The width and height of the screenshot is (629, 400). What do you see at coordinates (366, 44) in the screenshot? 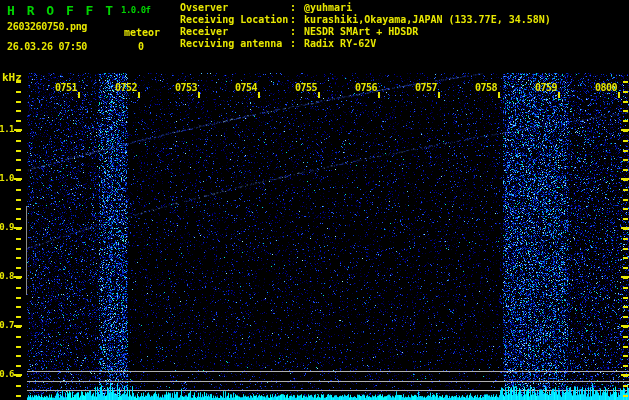
I see `info-row-antenna: Recviving antenna : Radix RY-62V` at bounding box center [366, 44].